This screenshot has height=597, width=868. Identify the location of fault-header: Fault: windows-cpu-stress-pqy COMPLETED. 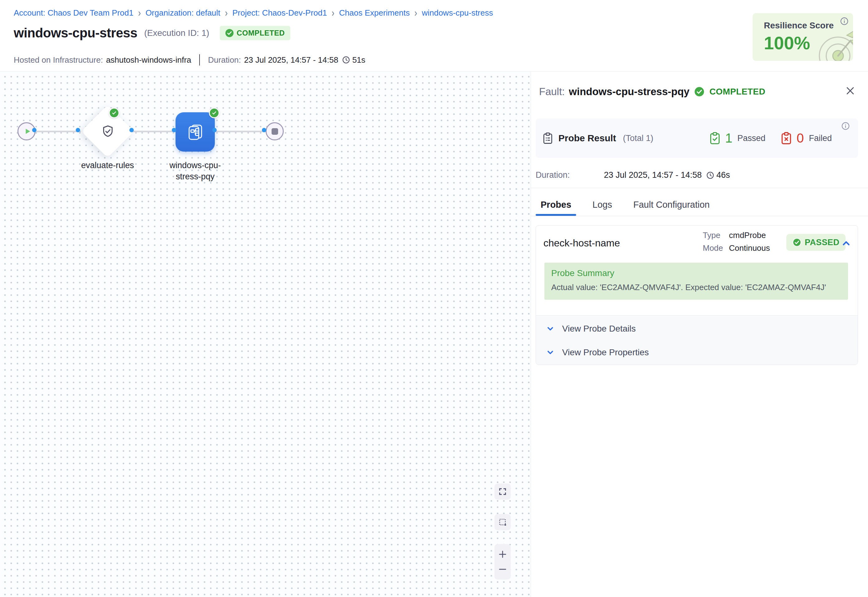
(689, 92).